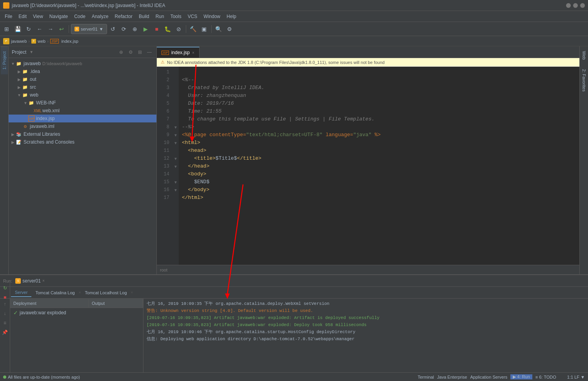 This screenshot has width=588, height=381. Describe the element at coordinates (82, 111) in the screenshot. I see `tree-webxml: ▶ XML web.xml` at that location.